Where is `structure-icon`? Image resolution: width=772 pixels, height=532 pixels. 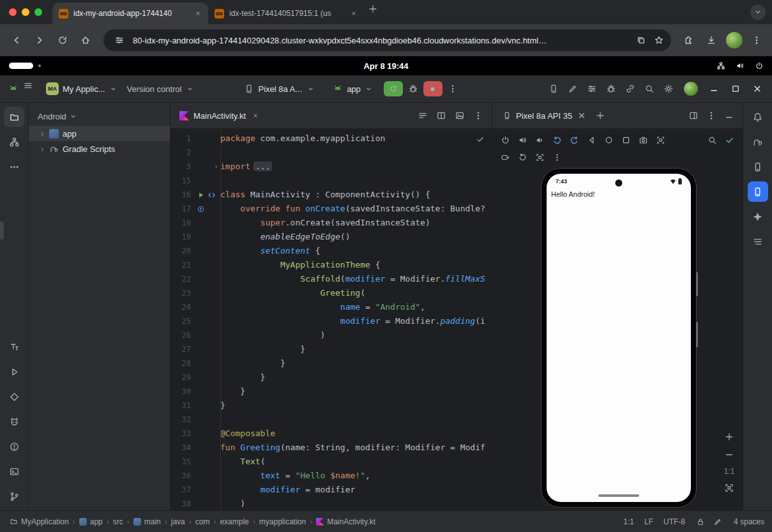 structure-icon is located at coordinates (758, 241).